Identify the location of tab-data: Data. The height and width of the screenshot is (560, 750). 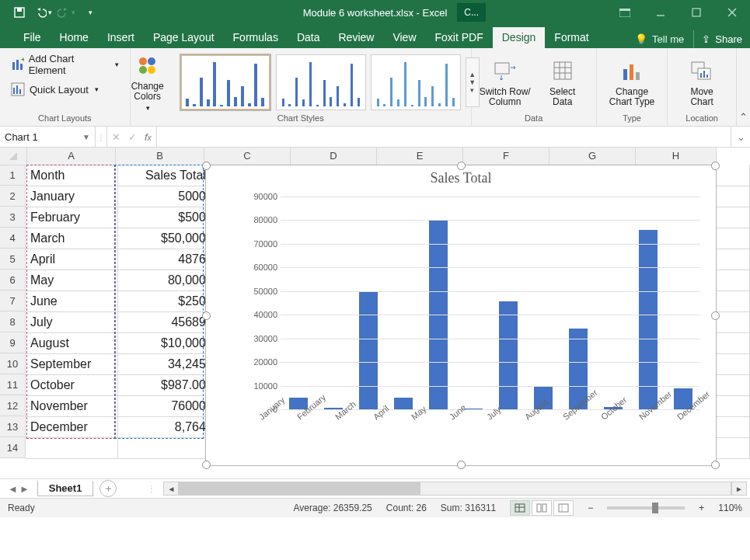
(309, 37).